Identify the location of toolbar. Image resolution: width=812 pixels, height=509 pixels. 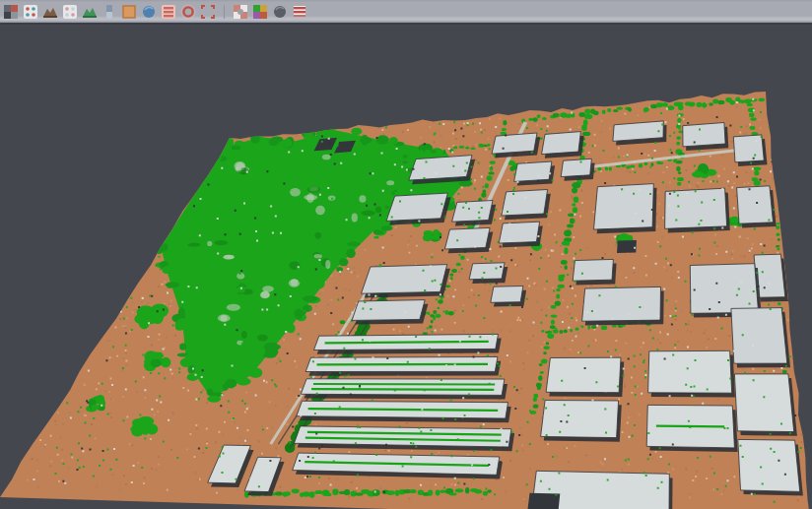
(406, 12).